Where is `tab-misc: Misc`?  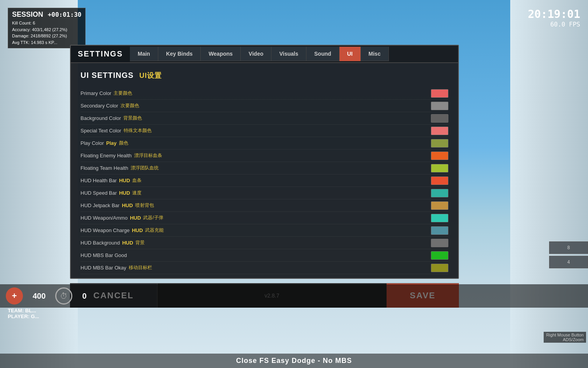 tab-misc: Misc is located at coordinates (375, 54).